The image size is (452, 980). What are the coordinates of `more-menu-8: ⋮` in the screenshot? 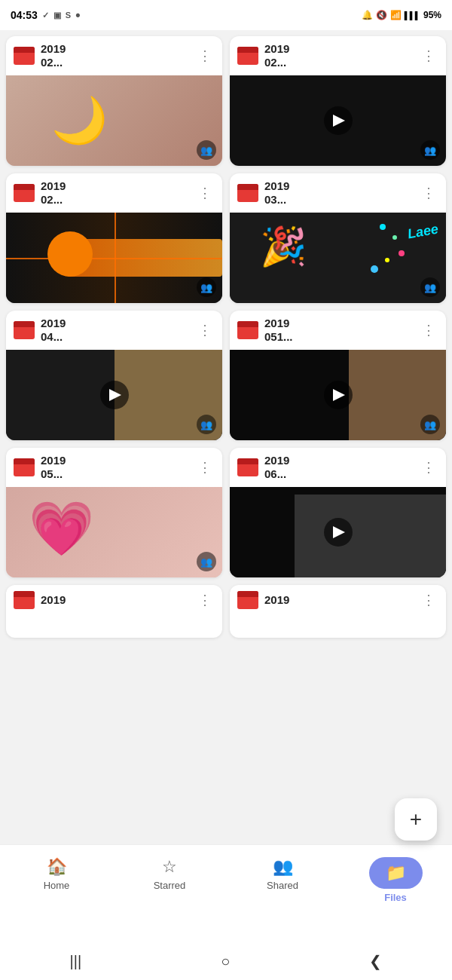 It's located at (429, 467).